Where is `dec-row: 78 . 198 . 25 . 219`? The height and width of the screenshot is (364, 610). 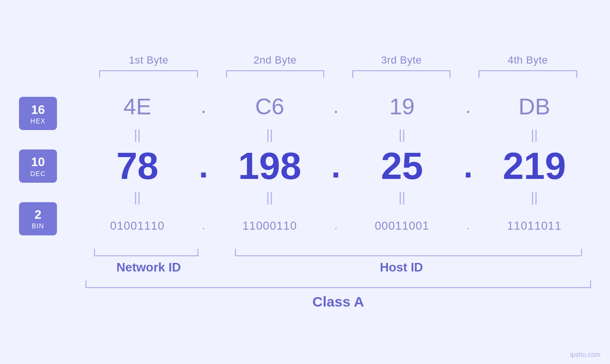
dec-row: 78 . 198 . 25 . 219 is located at coordinates (336, 166).